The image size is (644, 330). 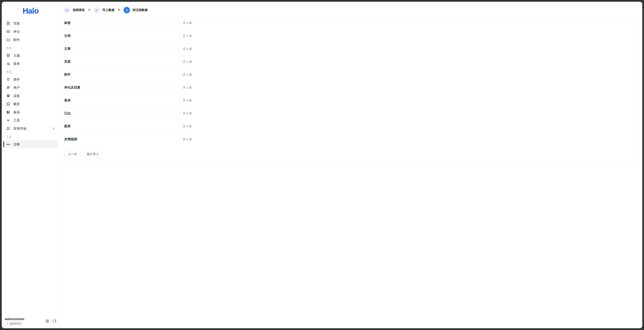 I want to click on data-row: 标签共 0 条, so click(x=128, y=23).